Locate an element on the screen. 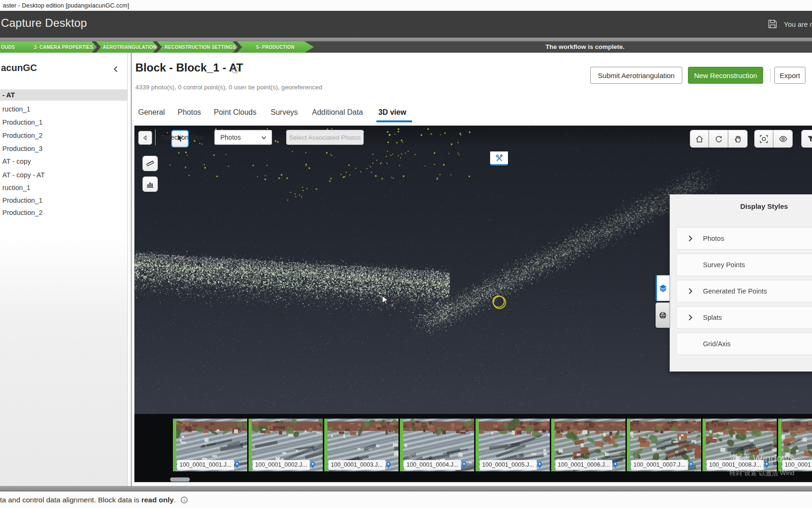 This screenshot has width=812, height=508. tab-point-clouds: Point Clouds is located at coordinates (235, 112).